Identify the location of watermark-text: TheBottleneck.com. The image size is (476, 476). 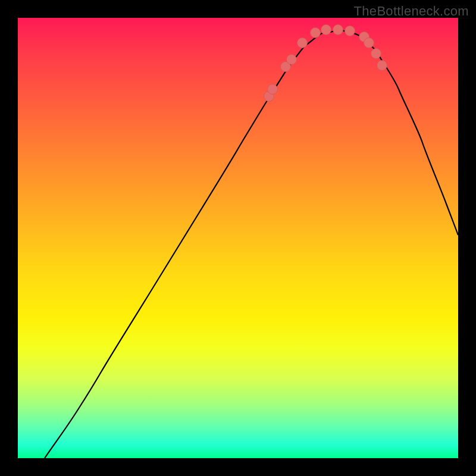
(412, 11).